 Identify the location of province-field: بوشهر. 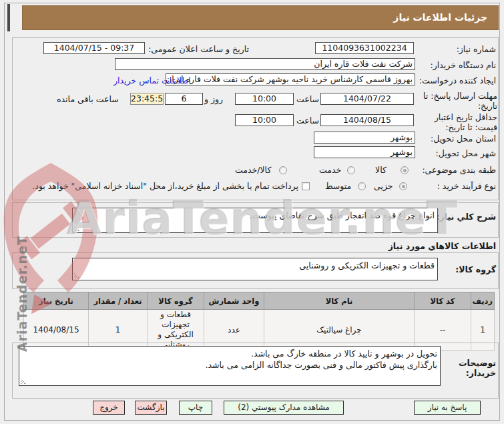
(364, 138).